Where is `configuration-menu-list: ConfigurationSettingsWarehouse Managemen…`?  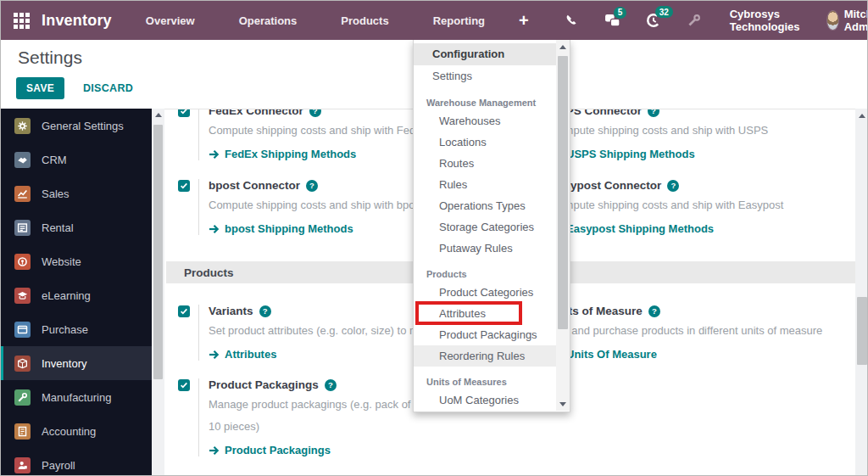 configuration-menu-list: ConfigurationSettingsWarehouse Managemen… is located at coordinates (485, 226).